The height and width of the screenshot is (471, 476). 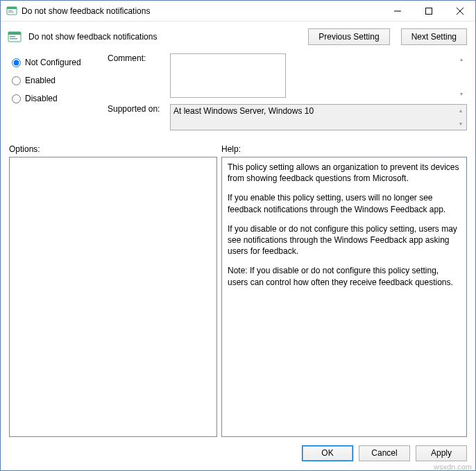 What do you see at coordinates (201, 11) in the screenshot?
I see `window-title: Do not show feedback notifications` at bounding box center [201, 11].